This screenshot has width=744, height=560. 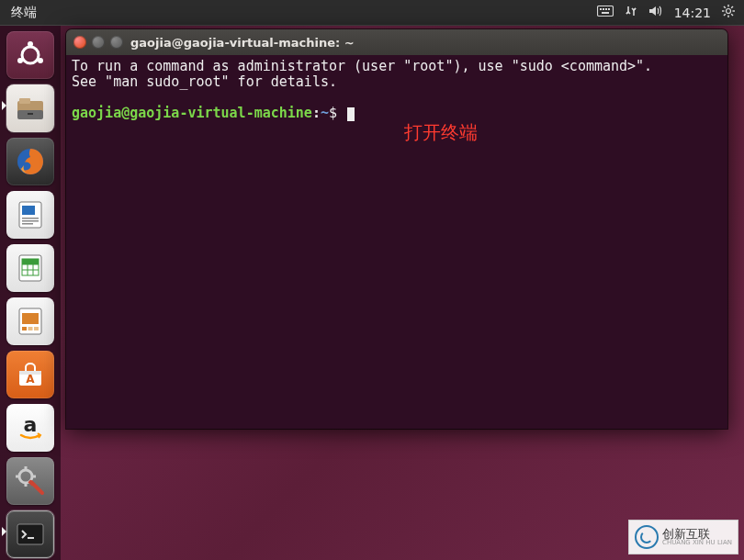 What do you see at coordinates (24, 13) in the screenshot?
I see `active-app-name: 终端` at bounding box center [24, 13].